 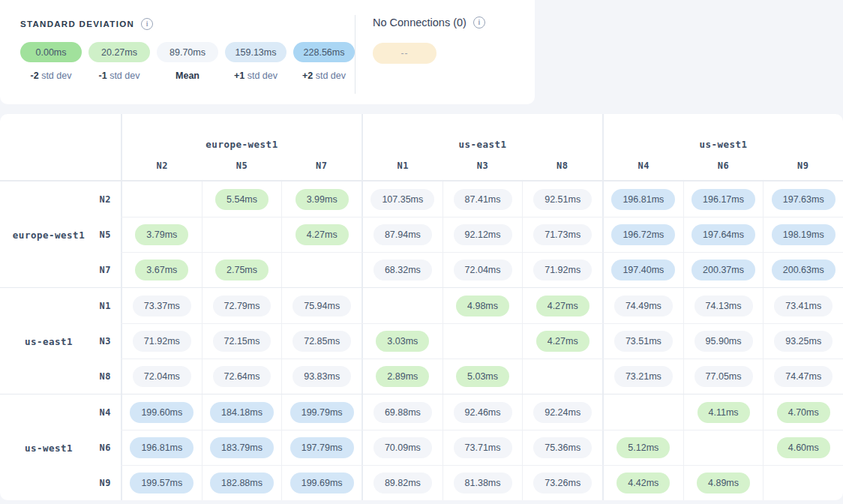 I want to click on latency-pill: 77.05ms, so click(x=724, y=376).